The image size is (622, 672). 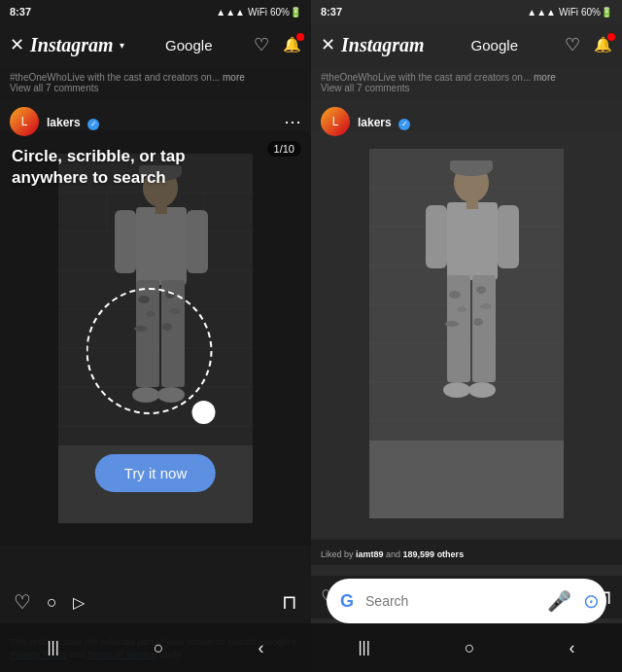 I want to click on battery-icon: 60%🔋, so click(x=286, y=12).